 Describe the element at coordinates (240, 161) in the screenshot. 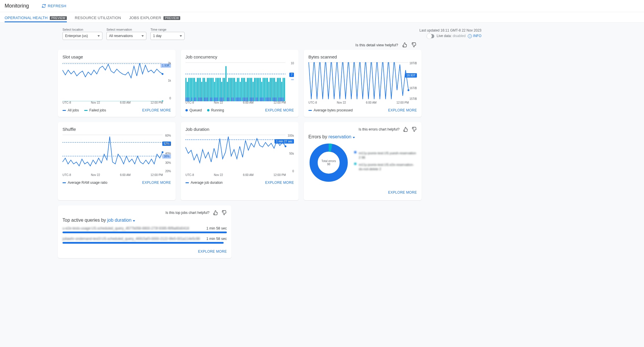

I see `card-job-duration: Job duration 100s 1 min 27 sec 50s 0 UTC…` at that location.